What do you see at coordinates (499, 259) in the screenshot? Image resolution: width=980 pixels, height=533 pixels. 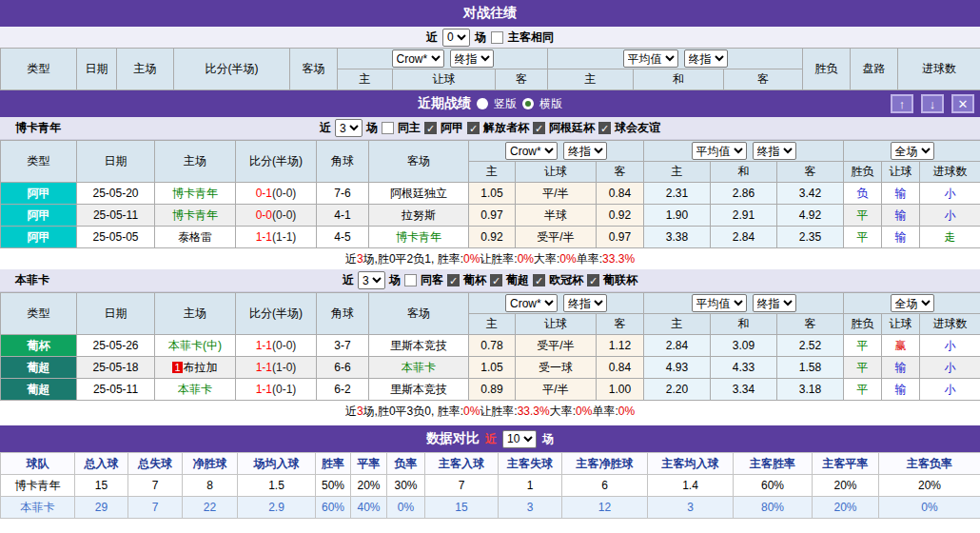 I see `summary-text: 让胜率:` at bounding box center [499, 259].